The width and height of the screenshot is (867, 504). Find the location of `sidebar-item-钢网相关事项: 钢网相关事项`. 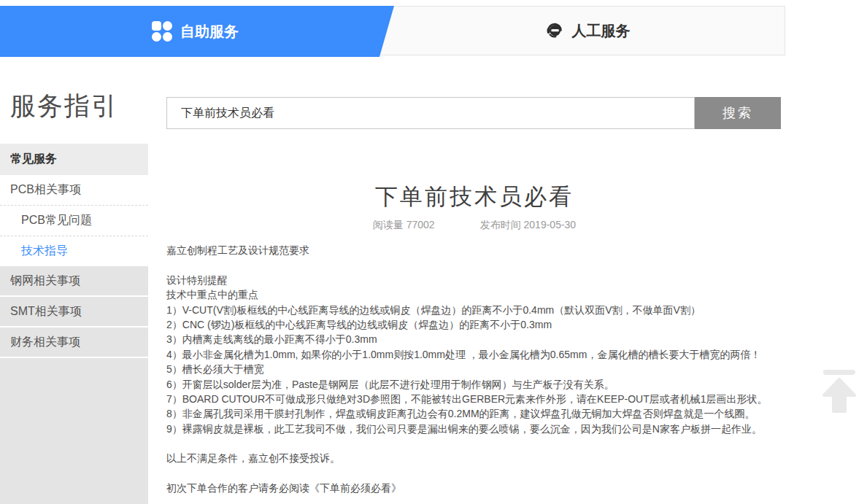

sidebar-item-钢网相关事项: 钢网相关事项 is located at coordinates (74, 282).